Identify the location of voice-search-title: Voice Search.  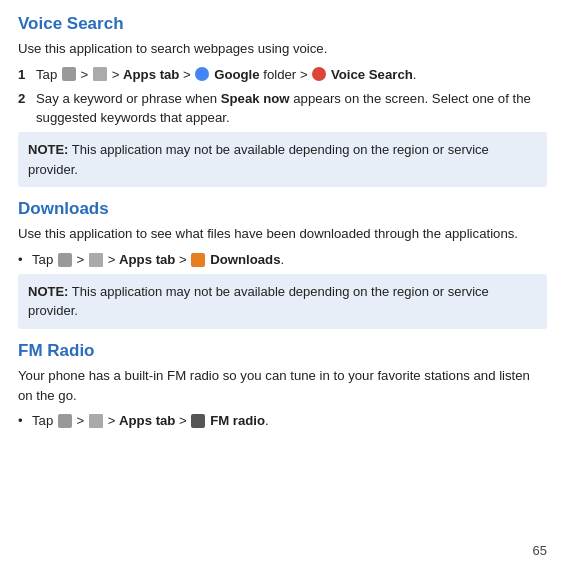
(282, 24).